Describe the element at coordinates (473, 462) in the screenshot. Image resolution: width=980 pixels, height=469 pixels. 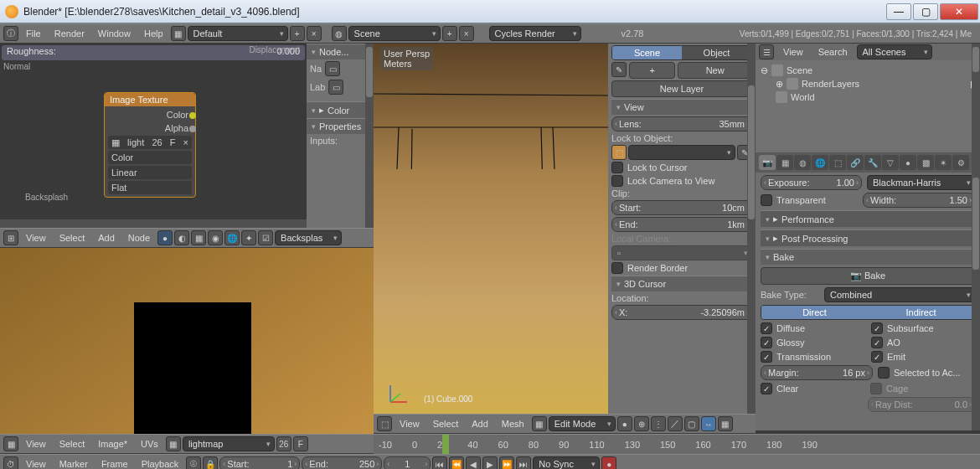
I see `play-rev-icon: ◀` at that location.